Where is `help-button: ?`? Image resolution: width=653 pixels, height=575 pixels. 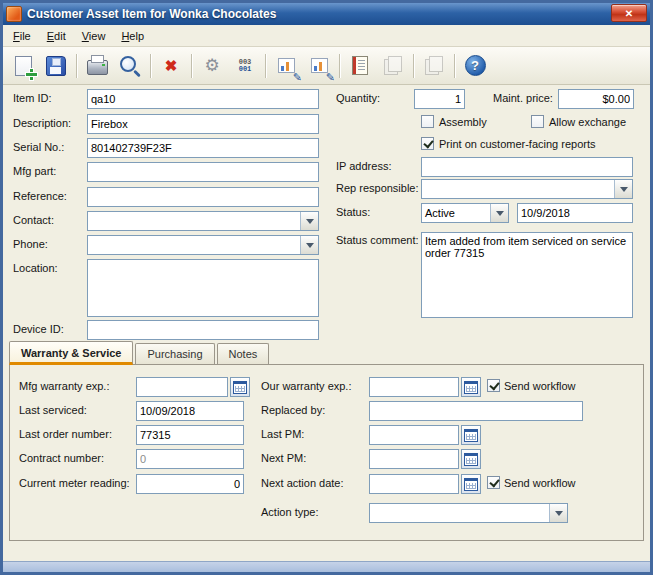 help-button: ? is located at coordinates (475, 66).